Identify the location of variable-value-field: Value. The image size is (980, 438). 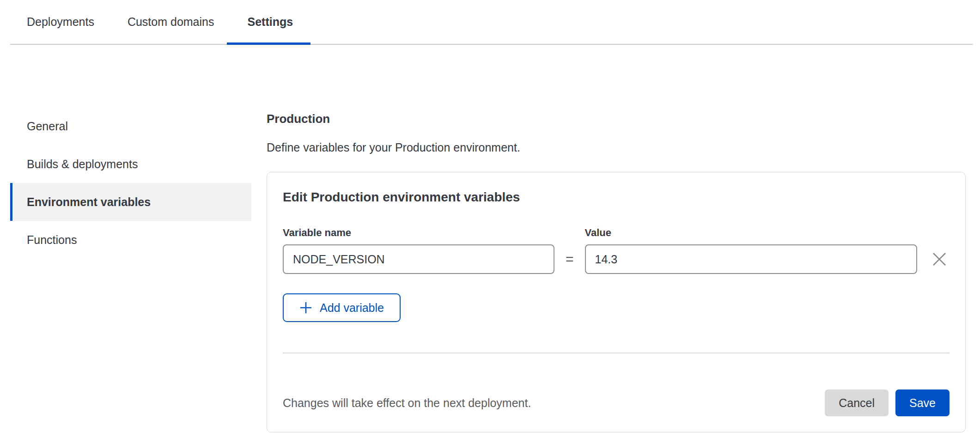
(751, 250).